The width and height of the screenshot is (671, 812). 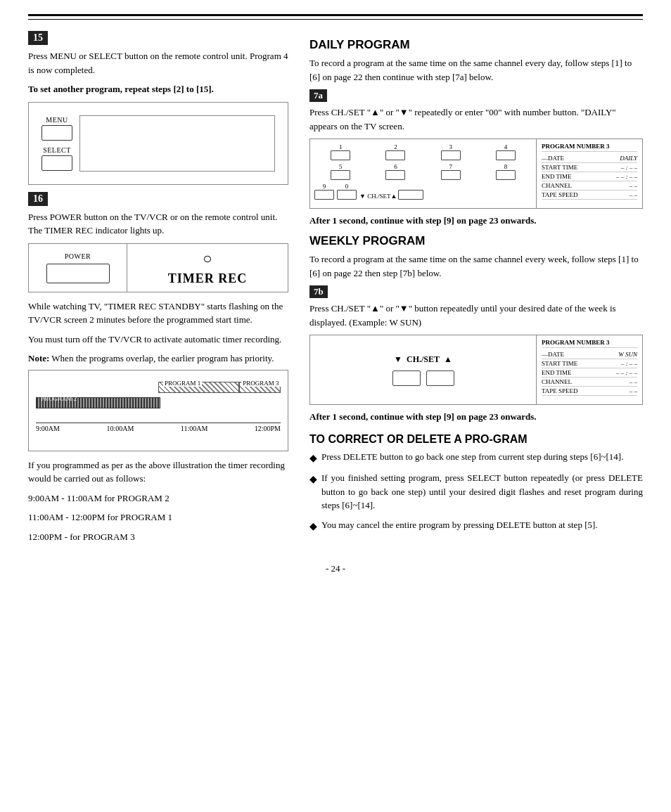 I want to click on correct-title: TO CORRECT OR DELETE A PRO-GRAM, so click(x=476, y=439).